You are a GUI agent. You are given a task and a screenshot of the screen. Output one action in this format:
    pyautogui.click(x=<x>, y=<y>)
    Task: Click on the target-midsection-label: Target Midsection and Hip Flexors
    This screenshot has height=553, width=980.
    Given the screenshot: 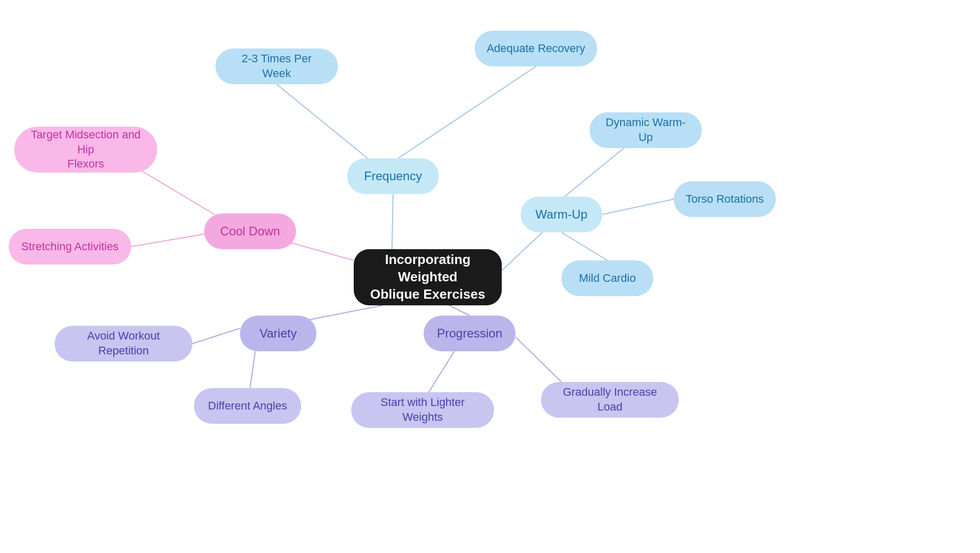 What is the action you would take?
    pyautogui.click(x=86, y=150)
    